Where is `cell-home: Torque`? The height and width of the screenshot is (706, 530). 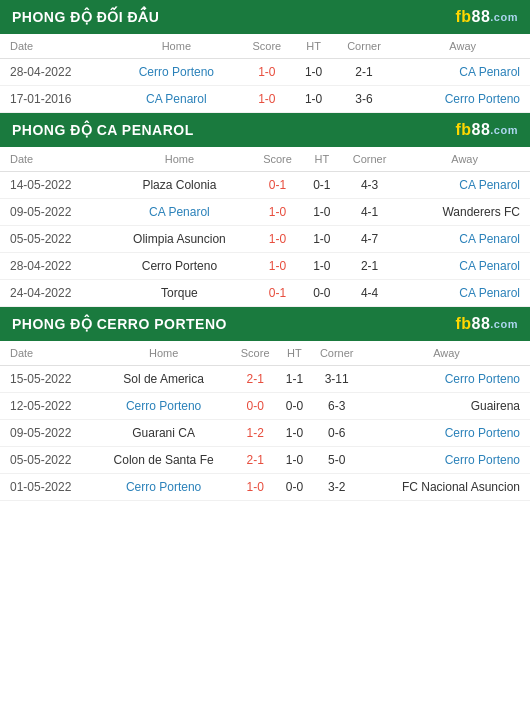
cell-home: Torque is located at coordinates (180, 294).